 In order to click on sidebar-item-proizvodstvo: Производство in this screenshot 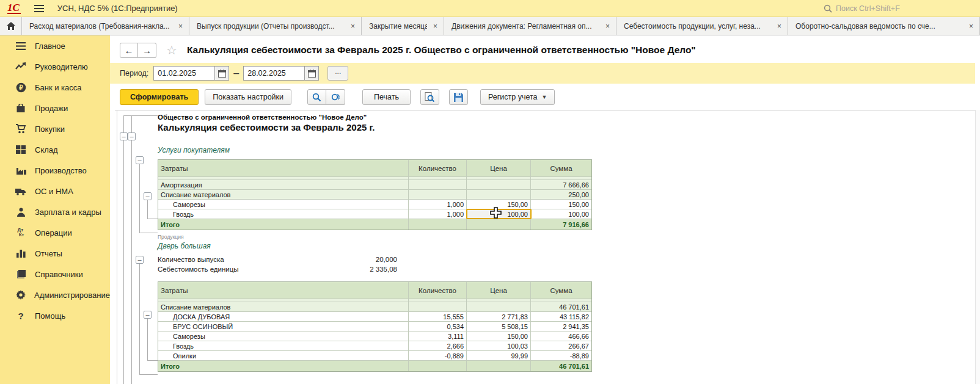, I will do `click(55, 170)`.